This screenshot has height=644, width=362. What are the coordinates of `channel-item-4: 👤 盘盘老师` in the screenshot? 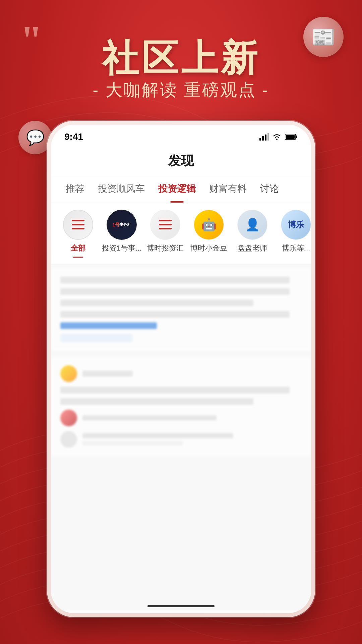 It's located at (252, 231).